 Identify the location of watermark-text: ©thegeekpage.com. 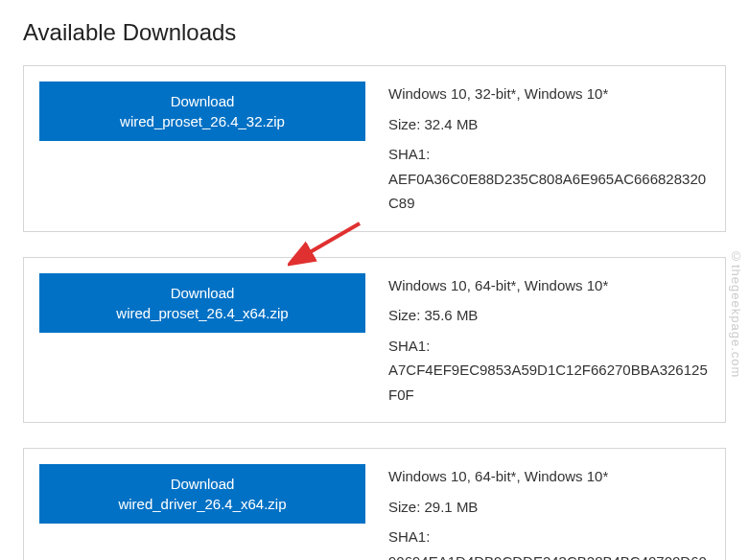
(737, 314).